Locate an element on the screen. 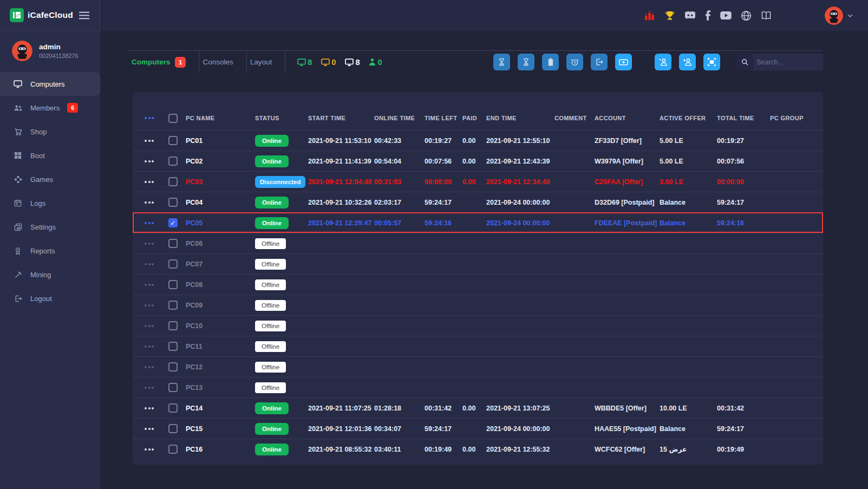 This screenshot has width=868, height=489. time-left: 59:24:17 is located at coordinates (443, 203).